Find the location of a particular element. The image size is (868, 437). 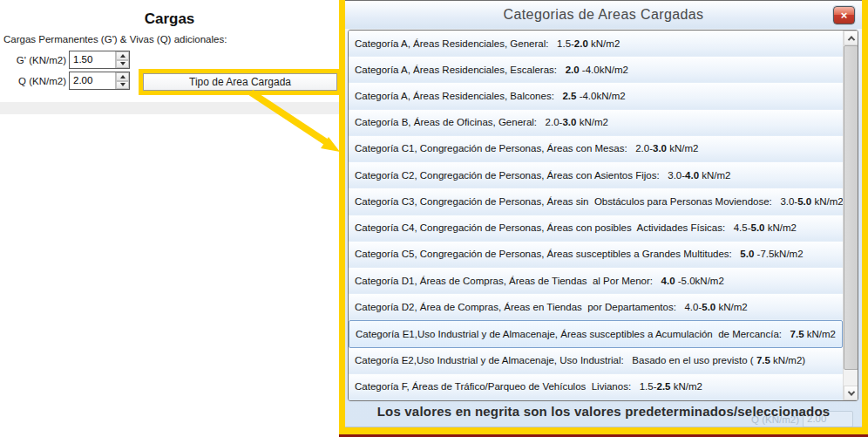

chevron-down-icon is located at coordinates (851, 392).